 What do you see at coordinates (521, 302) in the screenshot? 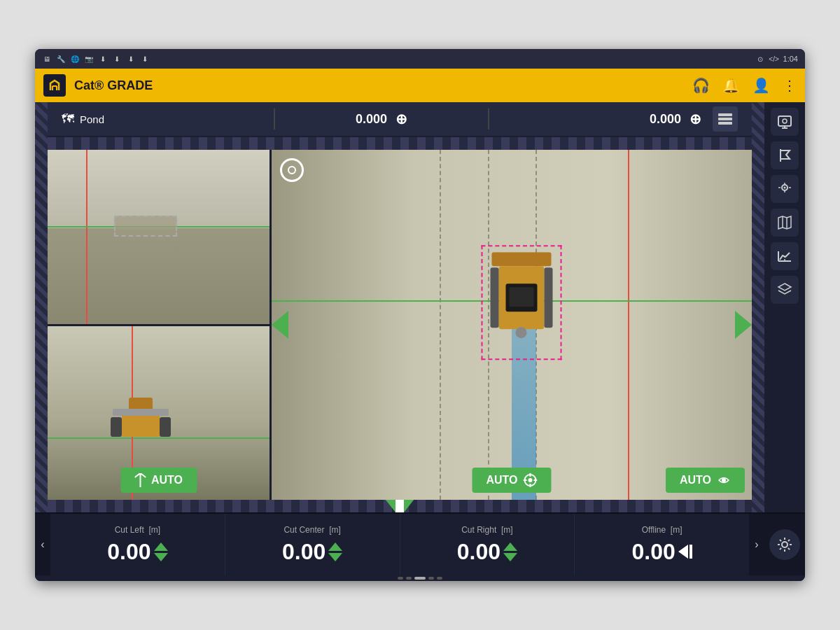
I see `bulldozer-selection-box` at bounding box center [521, 302].